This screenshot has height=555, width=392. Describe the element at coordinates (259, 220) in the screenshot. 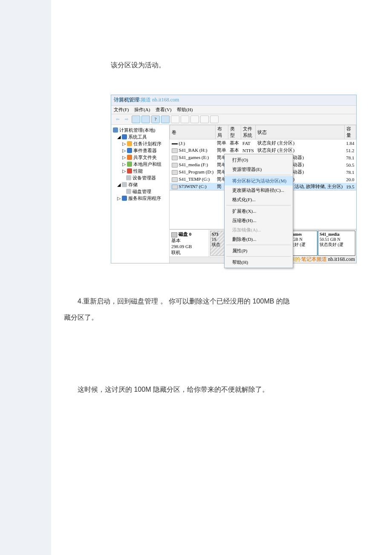

I see `ctx-shrink: 压缩卷(H)...` at that location.